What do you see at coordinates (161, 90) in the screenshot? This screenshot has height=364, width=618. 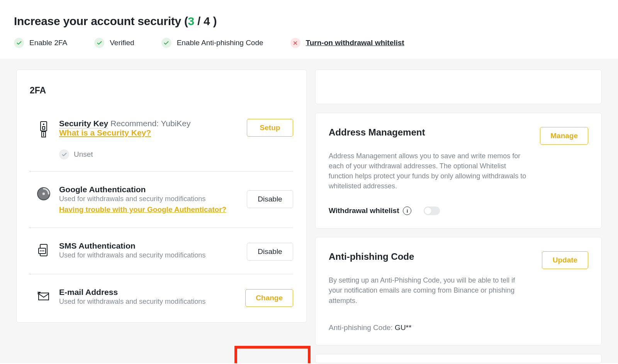 I see `twofa-heading: 2FA` at bounding box center [161, 90].